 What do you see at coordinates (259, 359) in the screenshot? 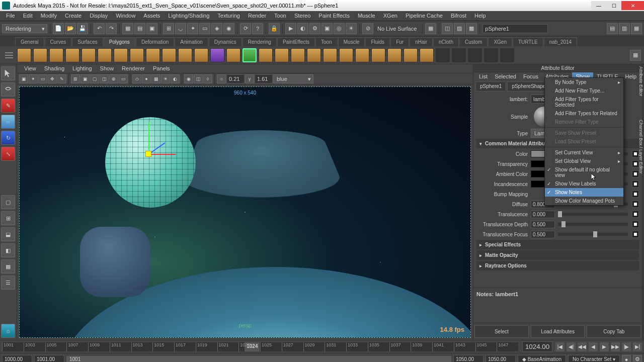
I see `range-track: 1001` at bounding box center [259, 359].